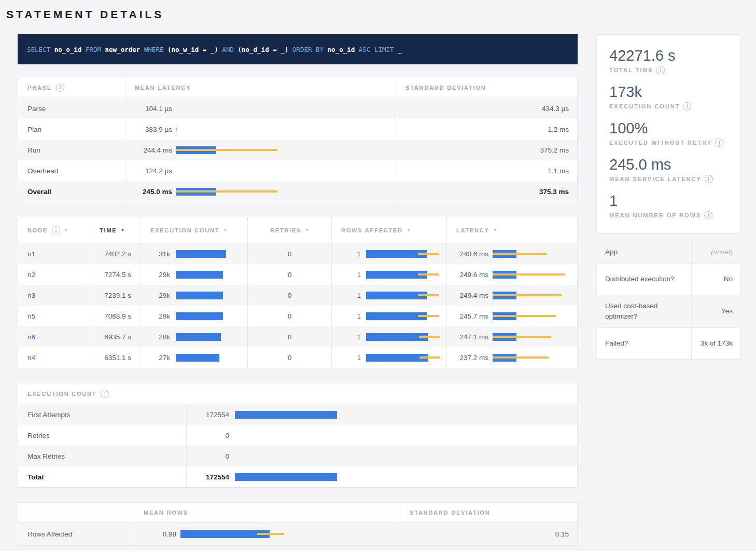  What do you see at coordinates (102, 435) in the screenshot?
I see `exec-row-label: Retries` at bounding box center [102, 435].